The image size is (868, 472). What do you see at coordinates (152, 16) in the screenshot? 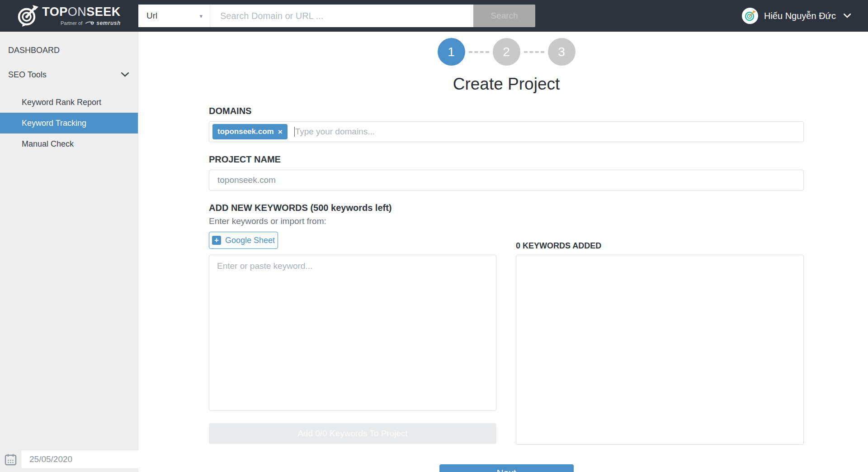
I see `search-type-value: Url` at bounding box center [152, 16].